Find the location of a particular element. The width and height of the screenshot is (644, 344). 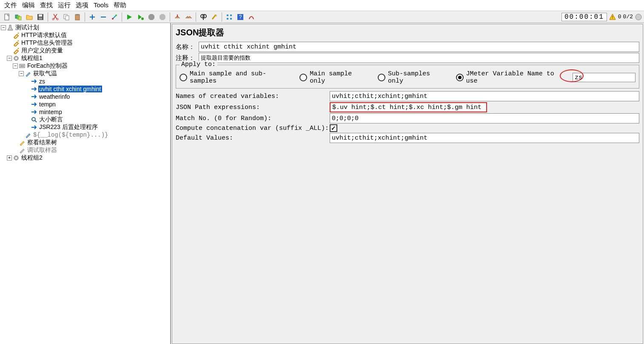

function-helper-icon is located at coordinates (229, 17).